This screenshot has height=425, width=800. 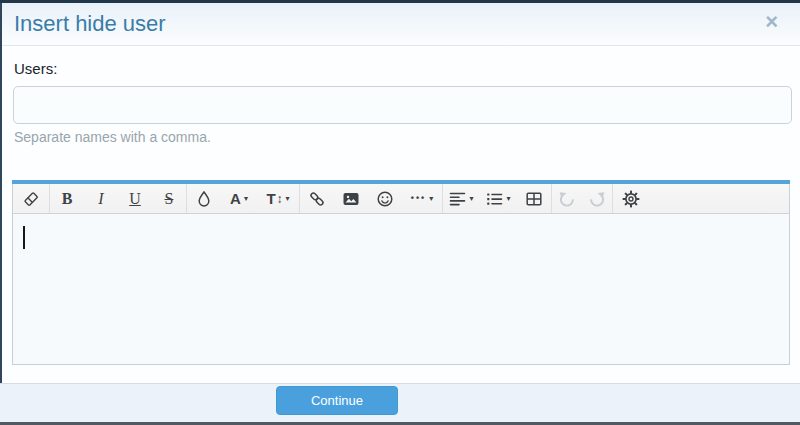 I want to click on smiley-icon, so click(x=385, y=199).